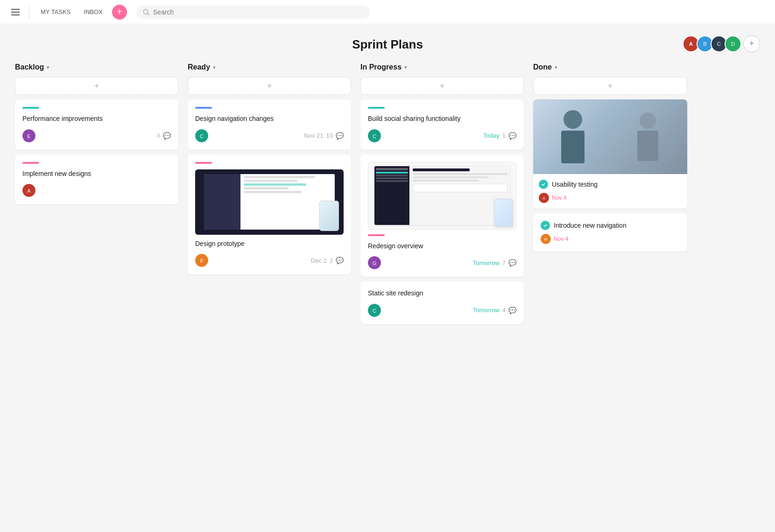  What do you see at coordinates (97, 125) in the screenshot?
I see `card-performance-improvements: Performance improvements E 8 💬` at bounding box center [97, 125].